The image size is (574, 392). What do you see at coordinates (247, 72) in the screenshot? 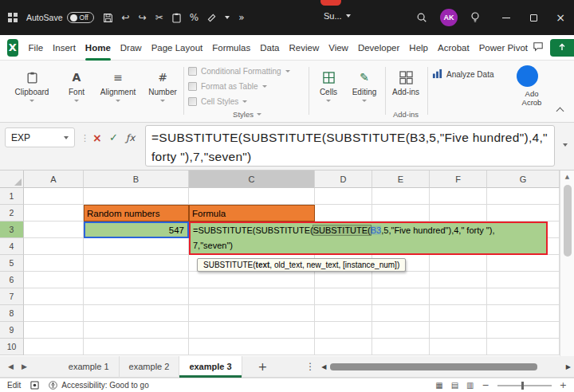
I see `conditional-formatting-button: Conditional Formatting` at bounding box center [247, 72].